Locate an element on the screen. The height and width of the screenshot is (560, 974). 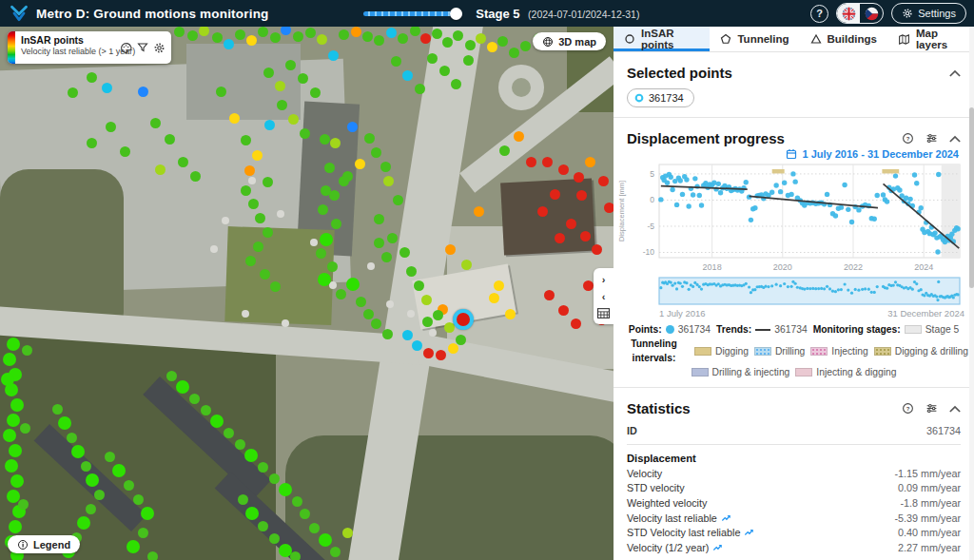
collapse-chevron-icon is located at coordinates (955, 73).